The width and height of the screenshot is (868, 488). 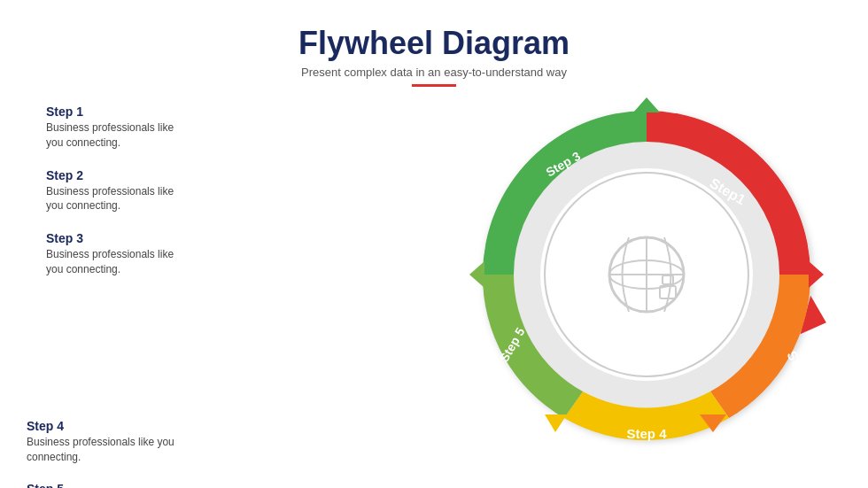 What do you see at coordinates (434, 43) in the screenshot?
I see `page-title: Flywheel Diagram` at bounding box center [434, 43].